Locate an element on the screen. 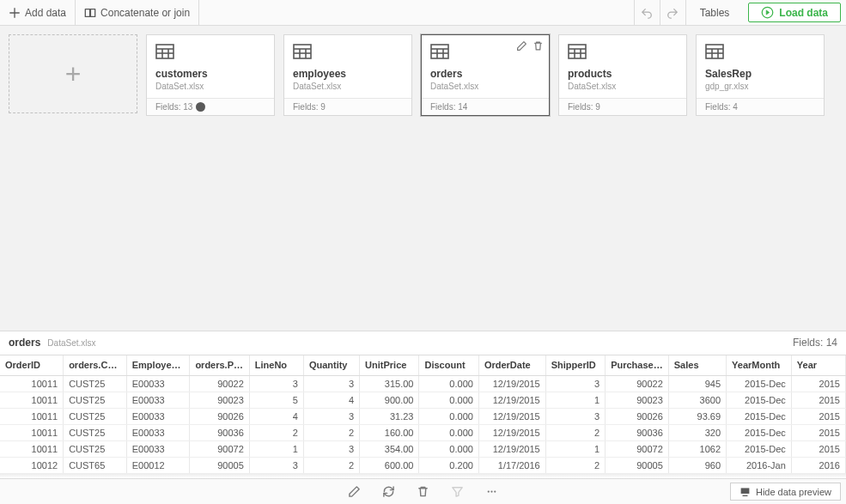  table-card: employeesDataSet.xlsxFields: 9 is located at coordinates (348, 76).